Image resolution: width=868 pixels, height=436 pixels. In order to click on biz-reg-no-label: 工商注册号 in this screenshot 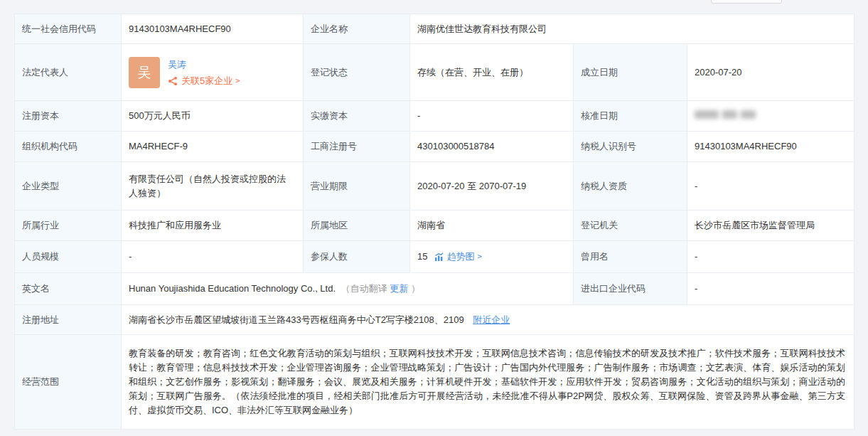, I will do `click(357, 147)`.